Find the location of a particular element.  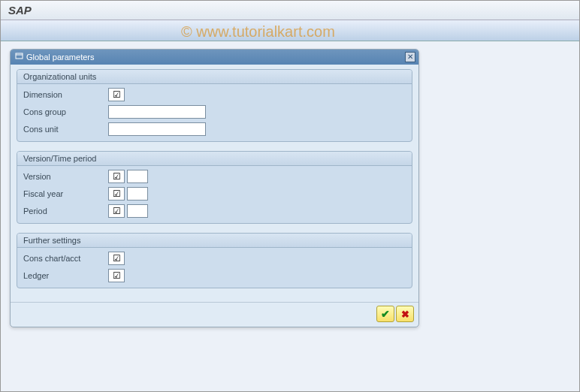

label-fiscal-year: Fiscal year is located at coordinates (65, 194).